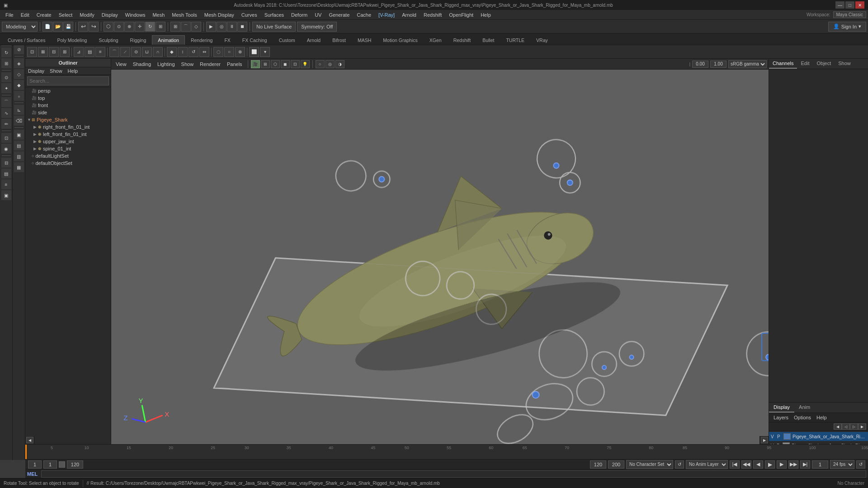 The width and height of the screenshot is (868, 488). Describe the element at coordinates (68, 113) in the screenshot. I see `tree-item-side: 🎥 side` at that location.